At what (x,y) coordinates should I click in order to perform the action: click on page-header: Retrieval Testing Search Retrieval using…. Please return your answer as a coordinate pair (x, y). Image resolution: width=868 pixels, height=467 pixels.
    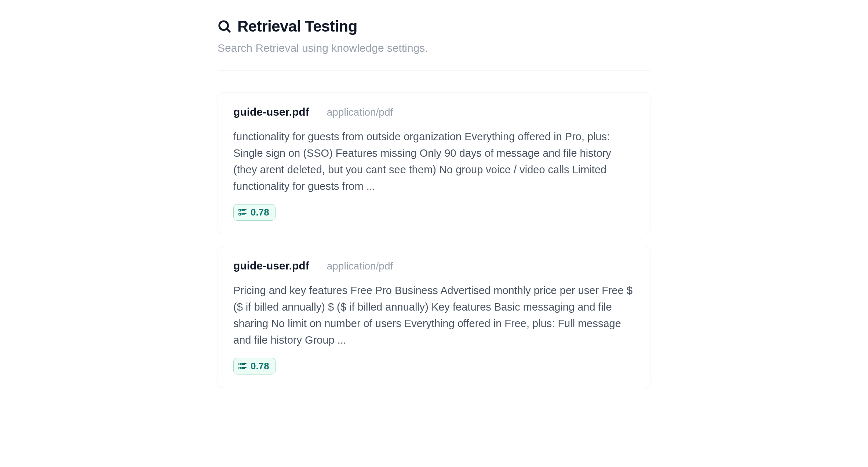
    Looking at the image, I should click on (434, 44).